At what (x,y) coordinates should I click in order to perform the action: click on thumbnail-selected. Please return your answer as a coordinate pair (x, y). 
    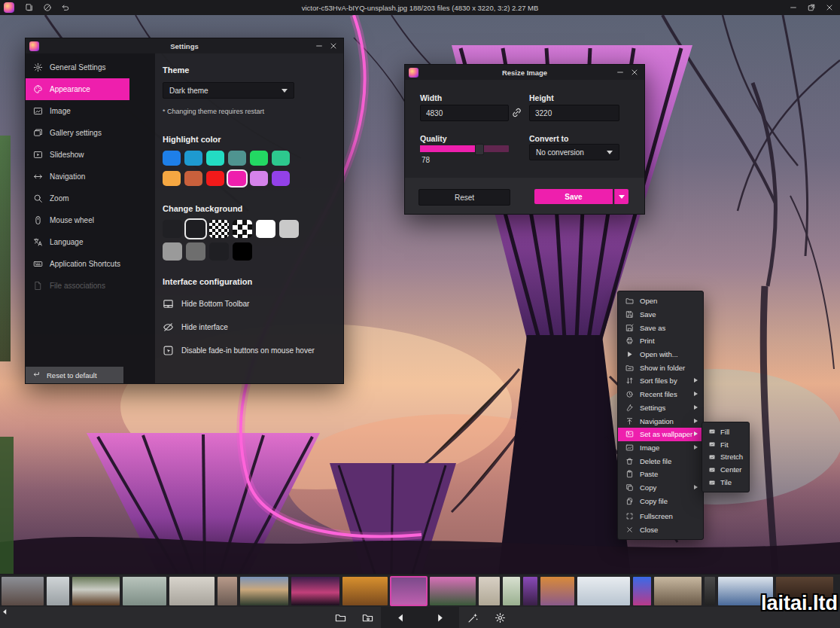
    Looking at the image, I should click on (409, 591).